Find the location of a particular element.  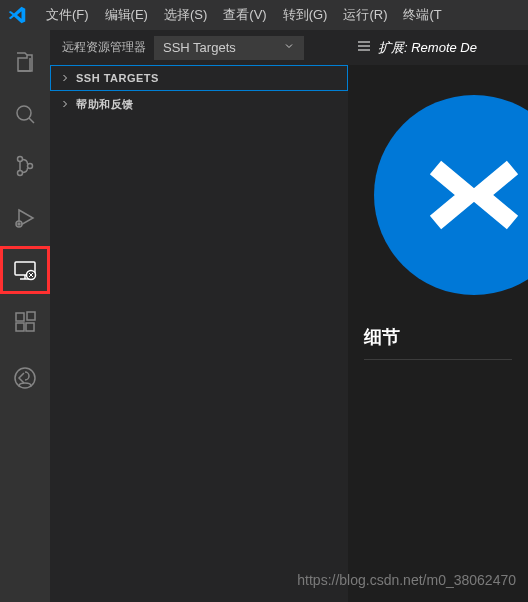

tree-section-label: SSH TARGETS is located at coordinates (118, 78).